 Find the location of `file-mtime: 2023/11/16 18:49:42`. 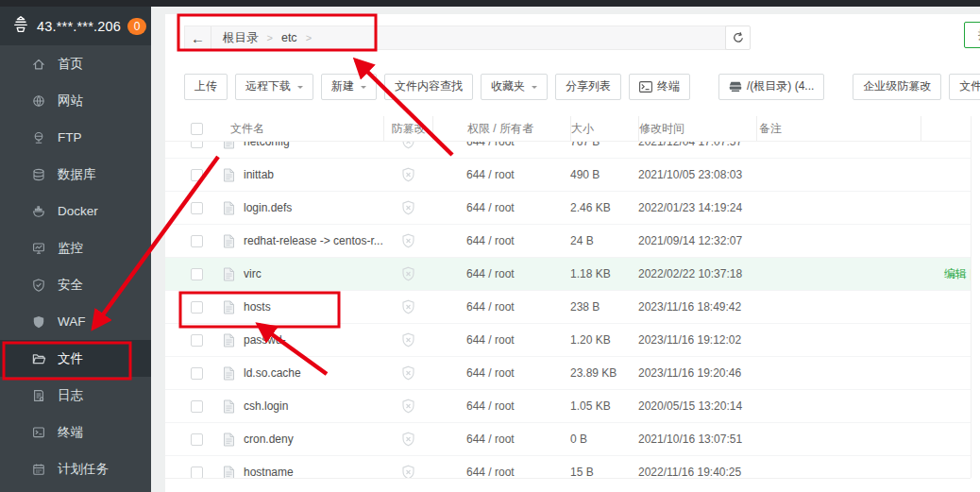

file-mtime: 2023/11/16 18:49:42 is located at coordinates (697, 307).